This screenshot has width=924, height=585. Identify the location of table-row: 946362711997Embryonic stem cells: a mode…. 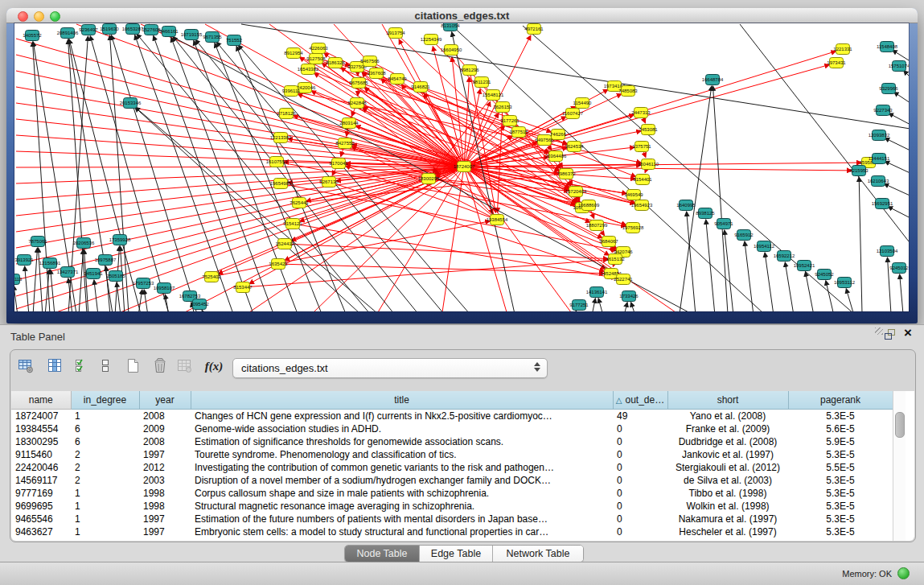
(452, 532).